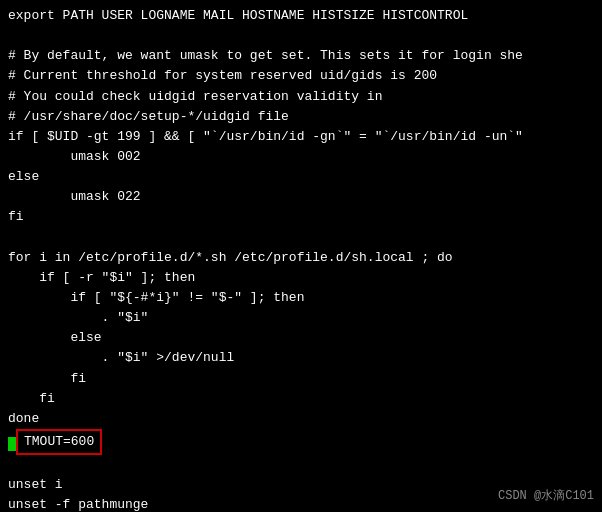 The image size is (602, 512). I want to click on line-6: # /usr/share/doc/setup-*/uidgid file, so click(301, 117).